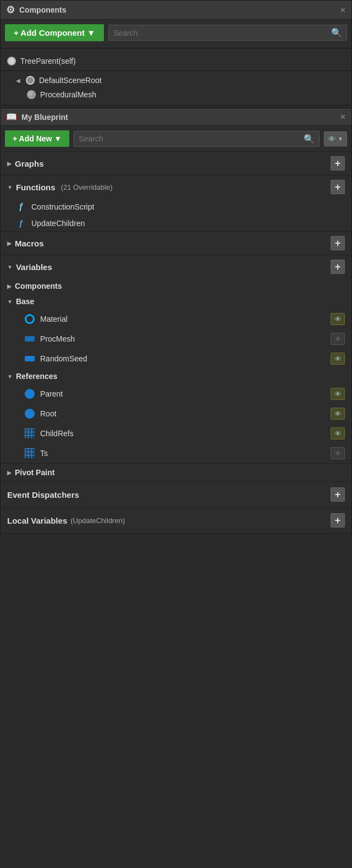 The width and height of the screenshot is (352, 868). What do you see at coordinates (176, 78) in the screenshot?
I see `components-tree: TreeParent(self) ◀ DefaultSceneRoot Proc…` at bounding box center [176, 78].